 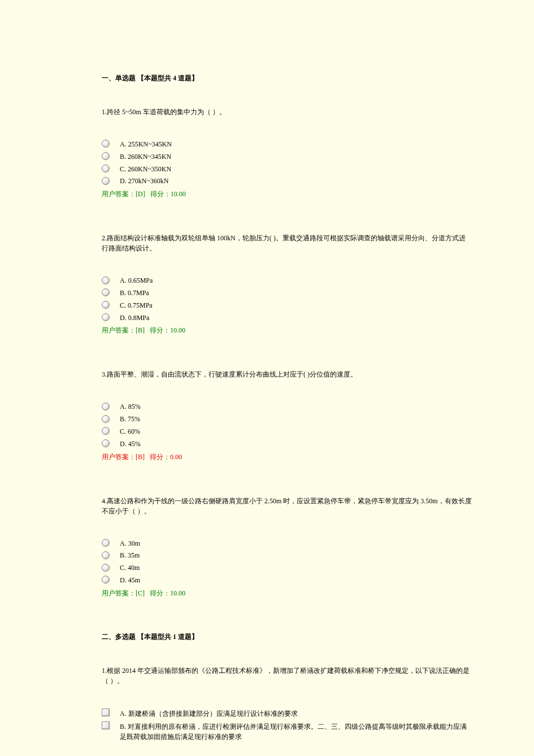 I want to click on q1-options: A. 255KN~345KN B. 260KN~345KN C. 260KN~3…, so click(x=287, y=162).